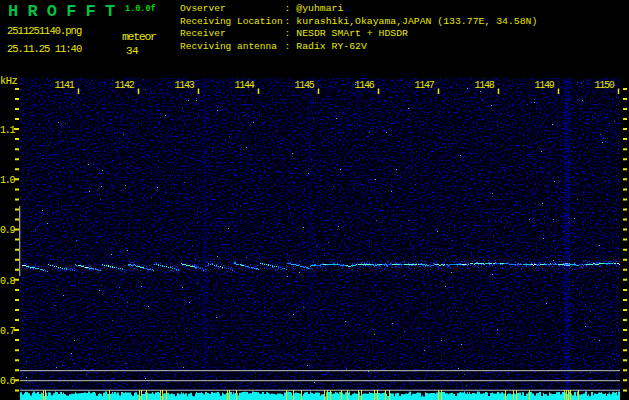  Describe the element at coordinates (228, 46) in the screenshot. I see `svg-text: Recviving antenna` at that location.